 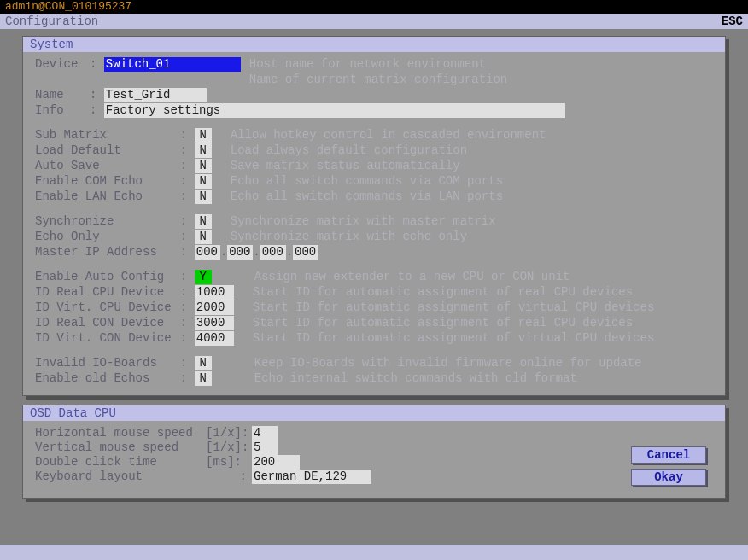 What do you see at coordinates (214, 292) in the screenshot?
I see `idrealcpu-input: 1000` at bounding box center [214, 292].